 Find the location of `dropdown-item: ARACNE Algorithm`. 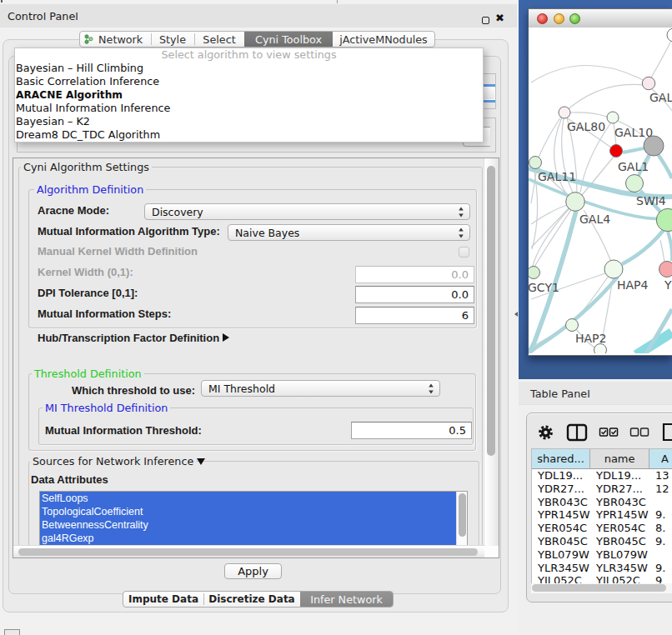

dropdown-item: ARACNE Algorithm is located at coordinates (248, 95).